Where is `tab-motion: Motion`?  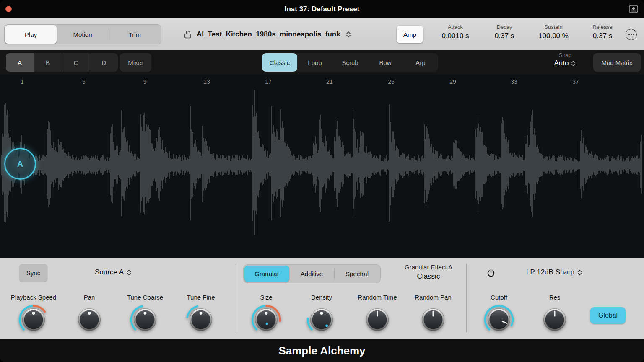 tab-motion: Motion is located at coordinates (82, 34).